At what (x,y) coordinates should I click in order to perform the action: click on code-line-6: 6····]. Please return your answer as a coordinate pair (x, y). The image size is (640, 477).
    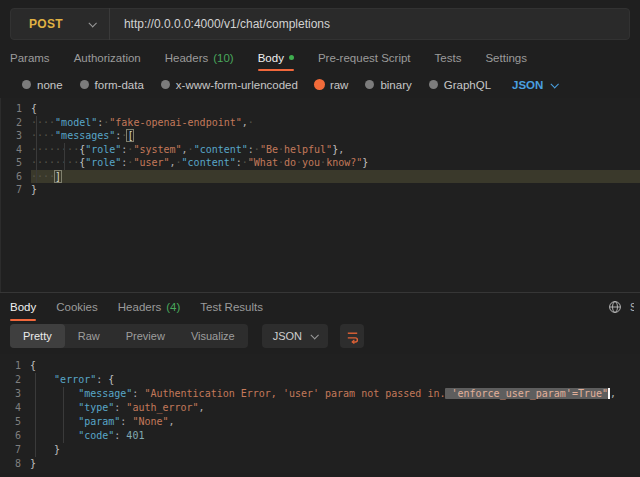
    Looking at the image, I should click on (320, 177).